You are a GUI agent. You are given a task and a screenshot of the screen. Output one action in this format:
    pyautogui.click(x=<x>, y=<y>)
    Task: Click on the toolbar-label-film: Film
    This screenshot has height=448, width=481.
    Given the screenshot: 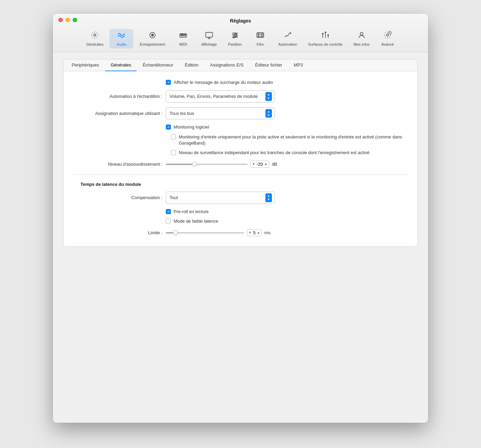 What is the action you would take?
    pyautogui.click(x=260, y=44)
    